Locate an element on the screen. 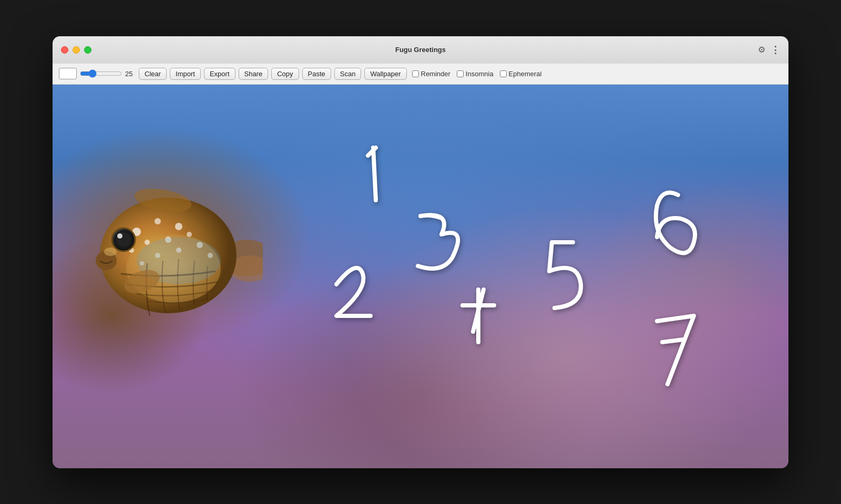 This screenshot has height=504, width=841. export-button: Export is located at coordinates (220, 74).